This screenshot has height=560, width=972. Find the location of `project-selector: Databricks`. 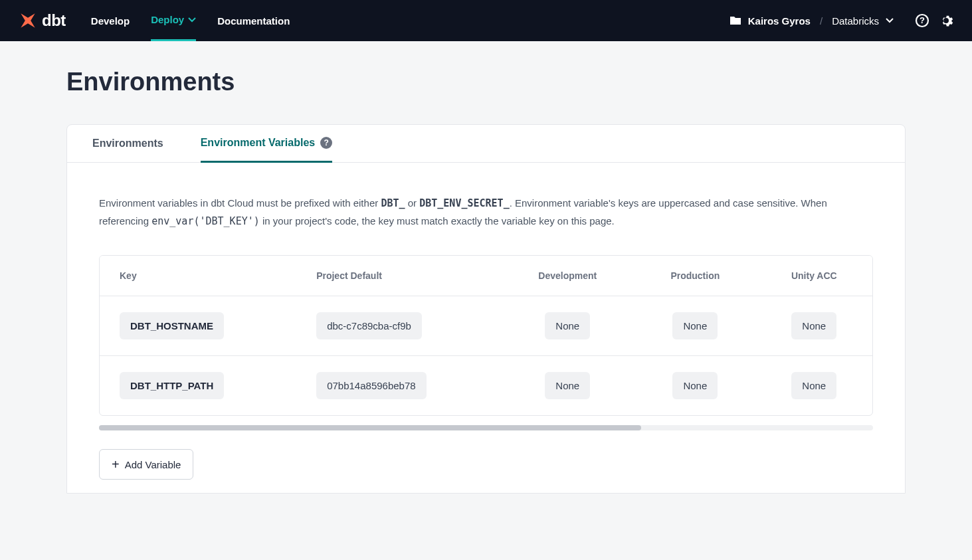

project-selector: Databricks is located at coordinates (862, 21).